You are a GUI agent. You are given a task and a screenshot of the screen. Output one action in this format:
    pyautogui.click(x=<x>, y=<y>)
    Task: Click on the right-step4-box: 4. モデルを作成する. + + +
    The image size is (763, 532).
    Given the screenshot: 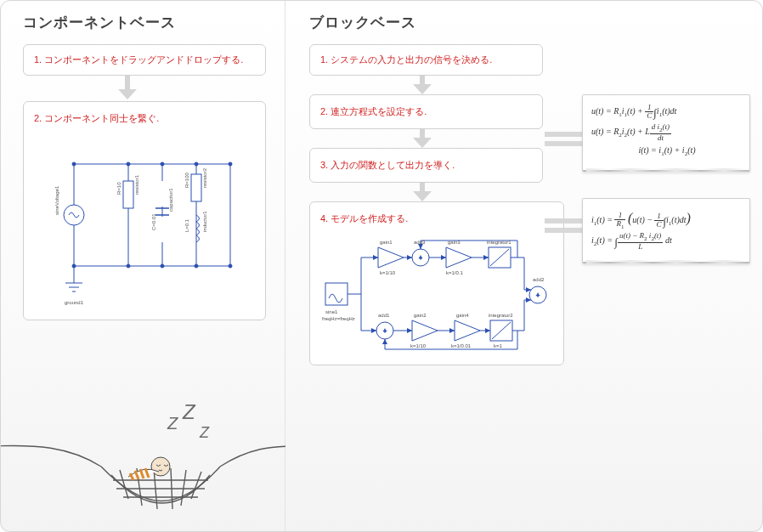 What is the action you would take?
    pyautogui.click(x=437, y=284)
    